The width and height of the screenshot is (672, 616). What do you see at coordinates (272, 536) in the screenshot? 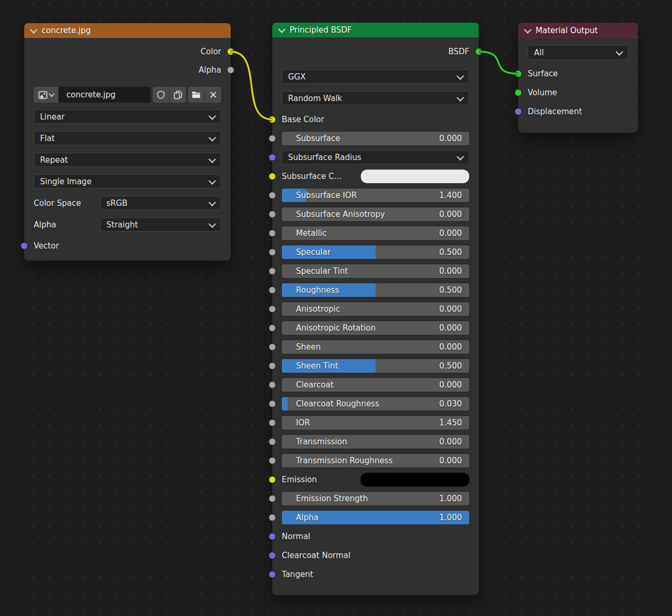
I see `bsdf-normal-socket` at bounding box center [272, 536].